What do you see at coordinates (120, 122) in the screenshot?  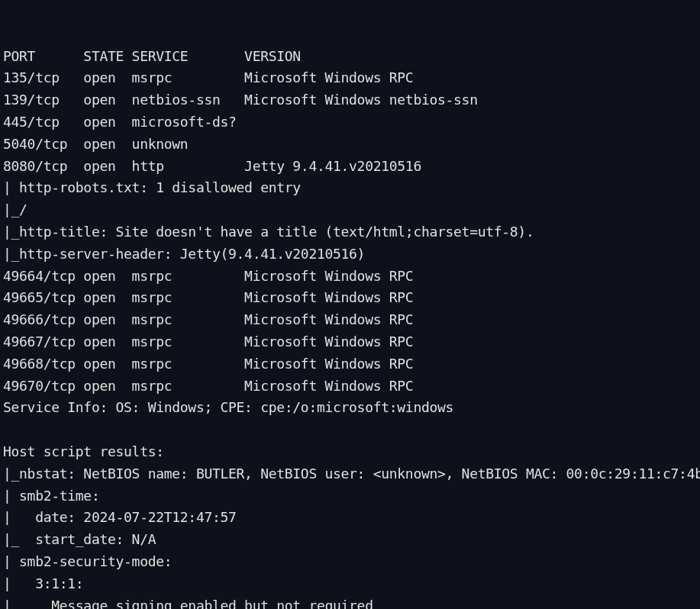 I see `port-line: 445/tcp open microsoft-ds?` at bounding box center [120, 122].